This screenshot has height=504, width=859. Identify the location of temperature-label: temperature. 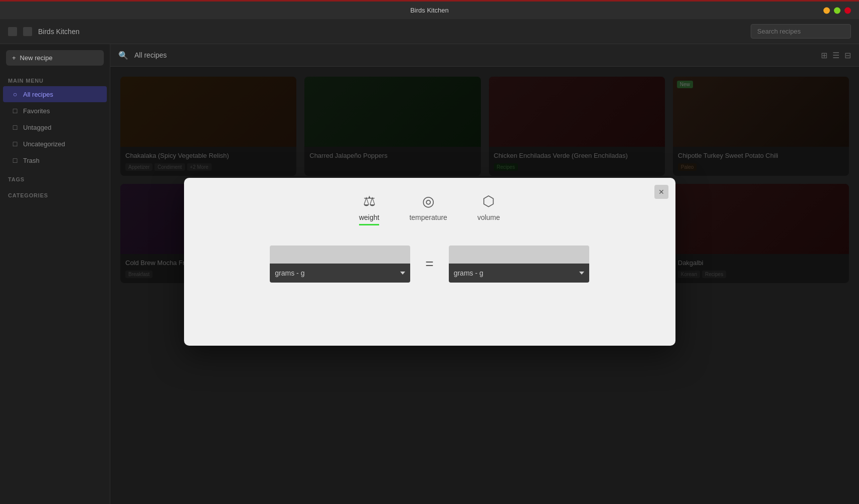
(428, 217).